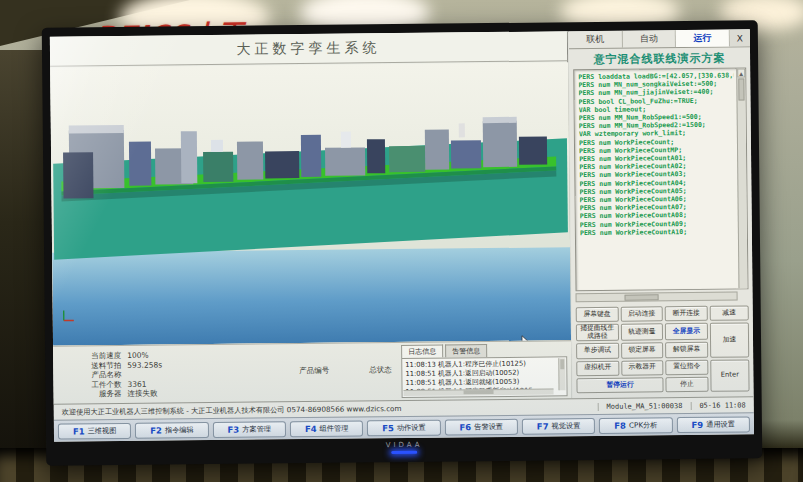  What do you see at coordinates (598, 368) in the screenshot?
I see `virtual-machine-button: 虚拟机开` at bounding box center [598, 368].